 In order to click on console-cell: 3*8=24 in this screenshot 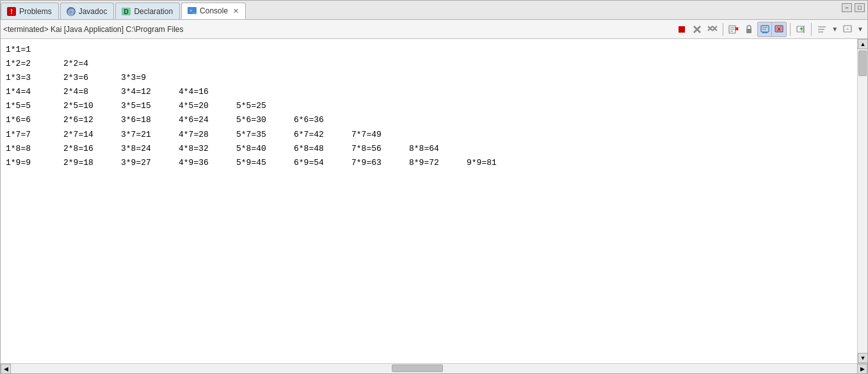, I will do `click(150, 149)`.